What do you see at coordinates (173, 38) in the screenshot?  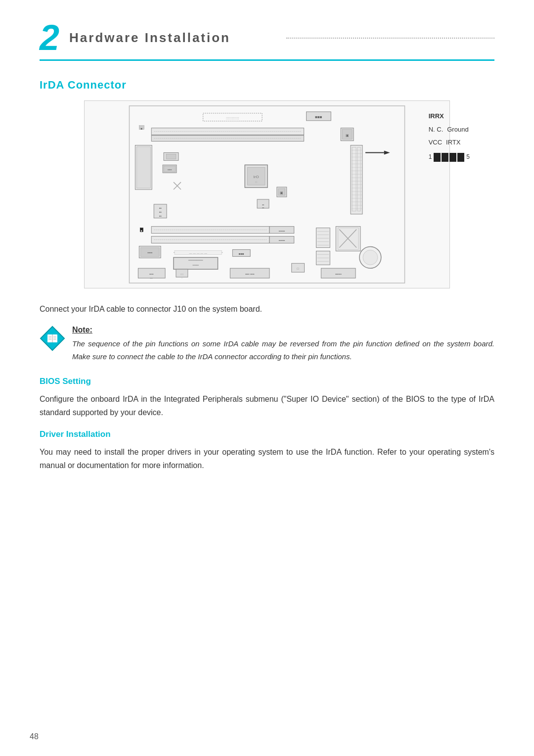 I see `chapter-title: Hardware Installation` at bounding box center [173, 38].